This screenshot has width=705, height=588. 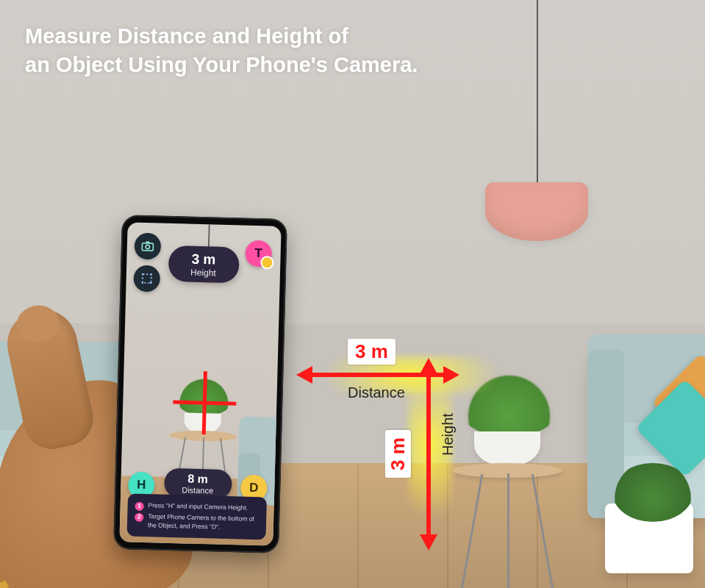 What do you see at coordinates (203, 272) in the screenshot?
I see `height-reading-label: Height` at bounding box center [203, 272].